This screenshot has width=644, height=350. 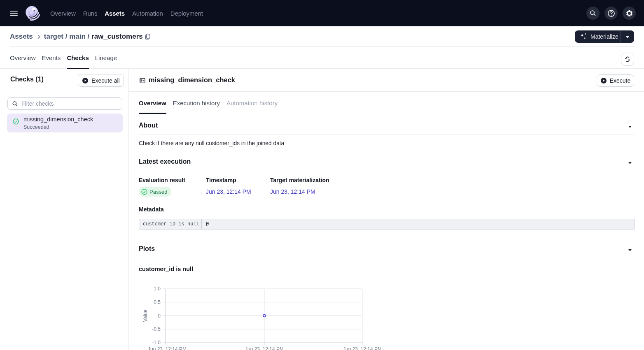 I want to click on svg-text: 0.5, so click(x=157, y=302).